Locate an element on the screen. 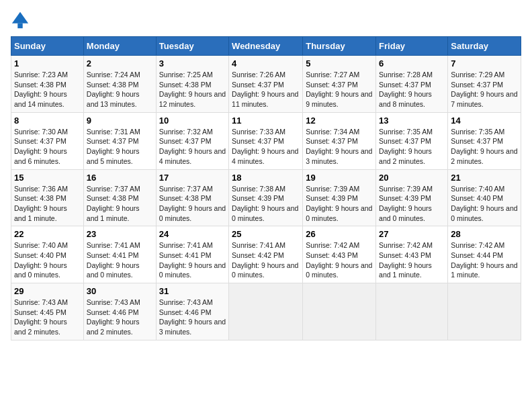  day-cell-7: 7 Sunrise: 7:29 AM Sunset: 4:37 PM Dayli… is located at coordinates (485, 85).